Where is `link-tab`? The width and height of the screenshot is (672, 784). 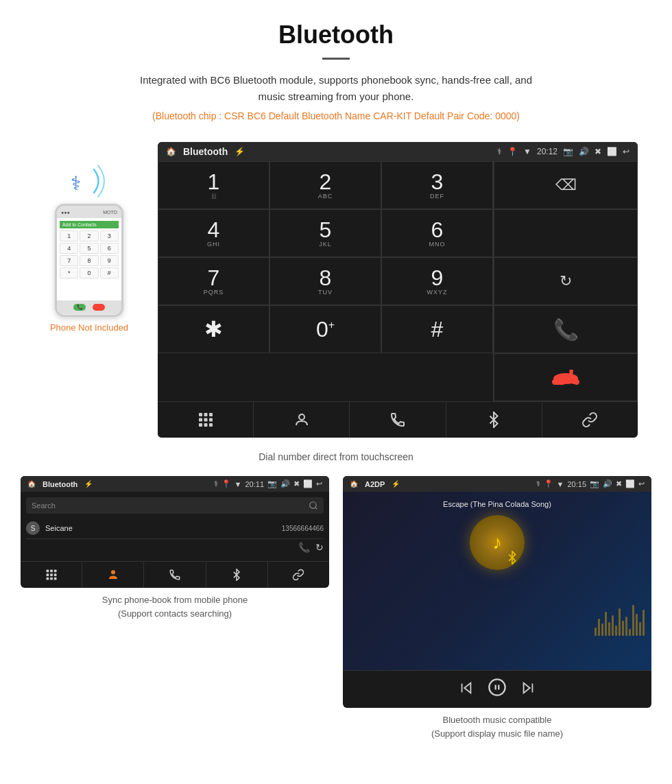 link-tab is located at coordinates (590, 420).